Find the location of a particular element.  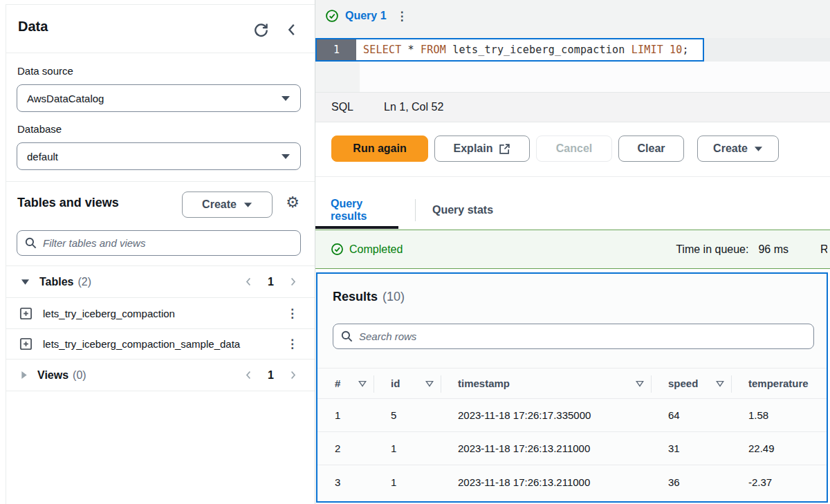

cell-row-number: 3 is located at coordinates (346, 482).